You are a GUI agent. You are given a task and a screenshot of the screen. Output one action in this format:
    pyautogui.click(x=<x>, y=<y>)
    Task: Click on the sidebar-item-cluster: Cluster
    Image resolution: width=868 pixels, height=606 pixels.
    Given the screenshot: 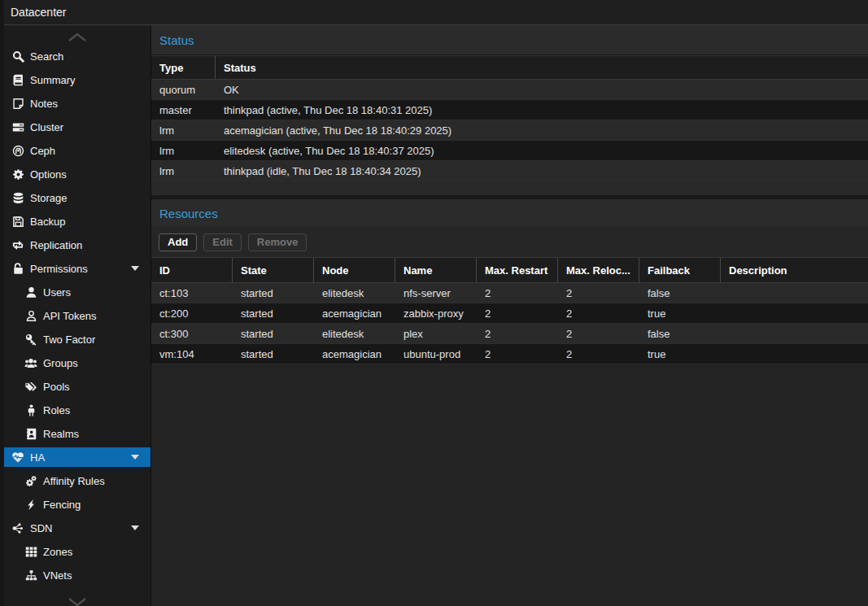 What is the action you would take?
    pyautogui.click(x=77, y=127)
    